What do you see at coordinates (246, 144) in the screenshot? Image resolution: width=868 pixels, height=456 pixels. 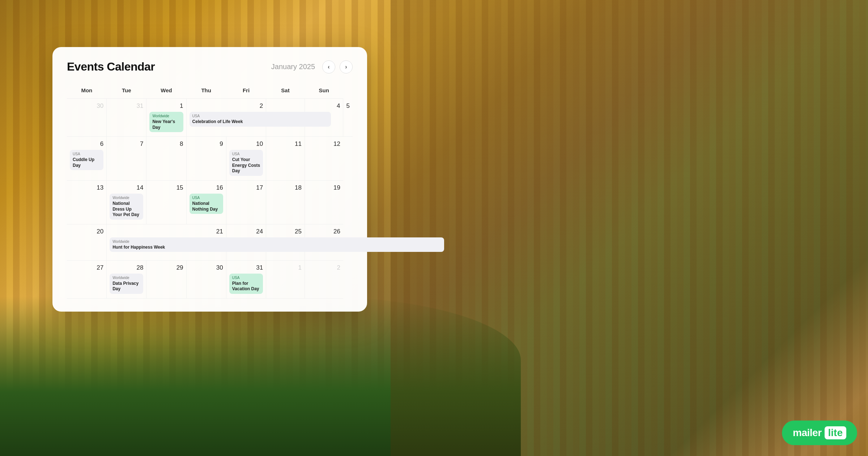 I see `day-number: 10` at bounding box center [246, 144].